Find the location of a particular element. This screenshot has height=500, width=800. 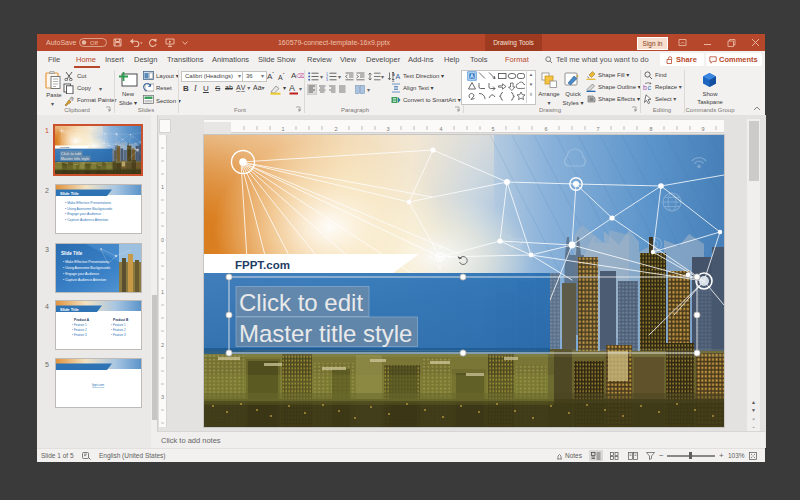

svg-text: 7 is located at coordinates (598, 129).